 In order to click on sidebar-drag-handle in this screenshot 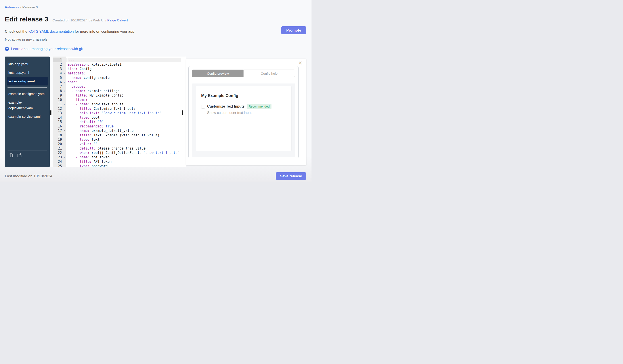, I will do `click(51, 113)`.